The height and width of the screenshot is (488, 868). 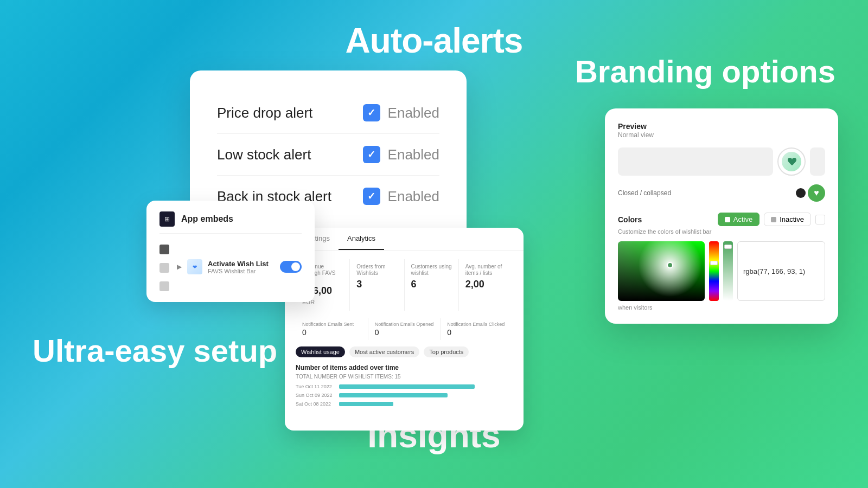 What do you see at coordinates (405, 324) in the screenshot?
I see `notif-opened-label: Notification Emails Opened` at bounding box center [405, 324].